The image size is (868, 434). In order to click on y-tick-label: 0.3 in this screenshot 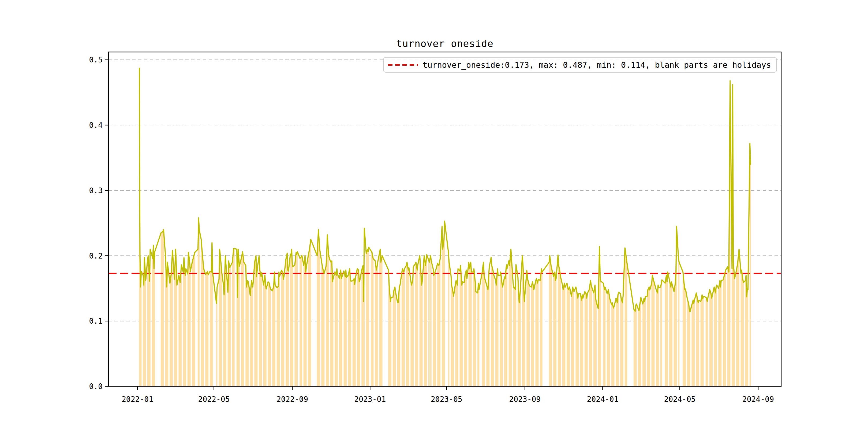, I will do `click(96, 191)`.